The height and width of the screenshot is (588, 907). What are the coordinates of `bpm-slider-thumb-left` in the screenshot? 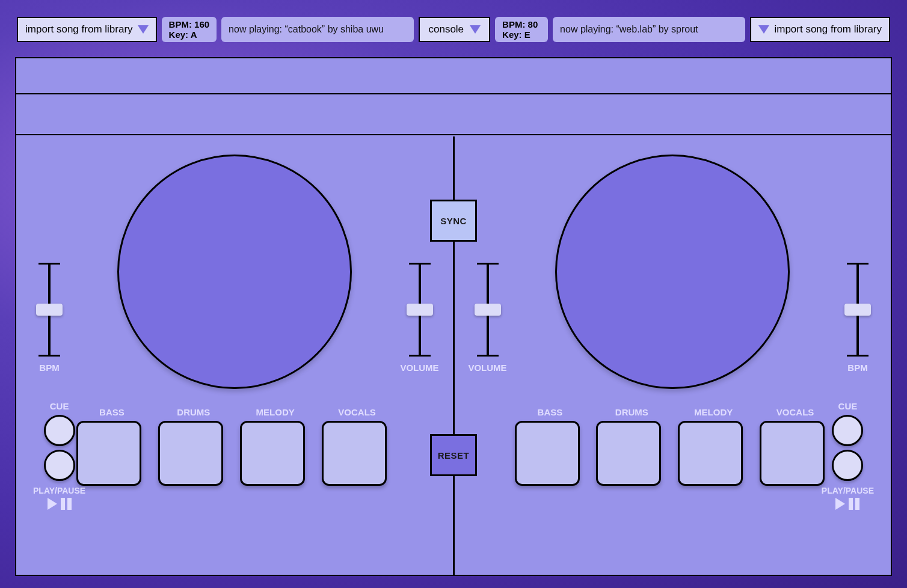 It's located at (49, 310).